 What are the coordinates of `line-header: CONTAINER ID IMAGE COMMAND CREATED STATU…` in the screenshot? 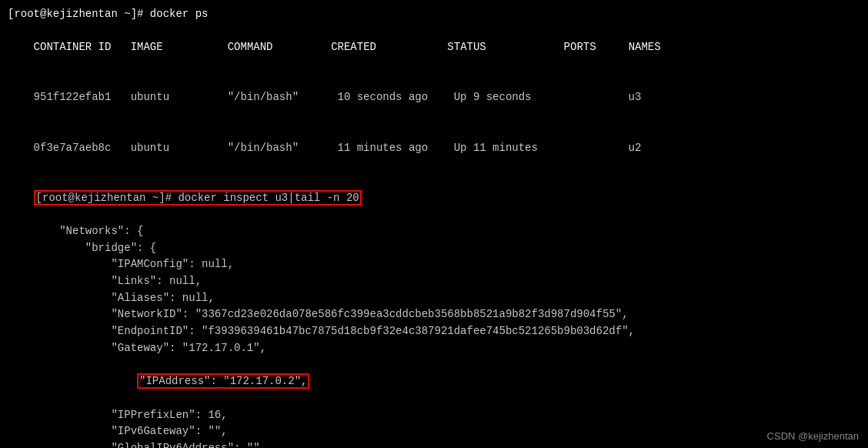 It's located at (434, 48).